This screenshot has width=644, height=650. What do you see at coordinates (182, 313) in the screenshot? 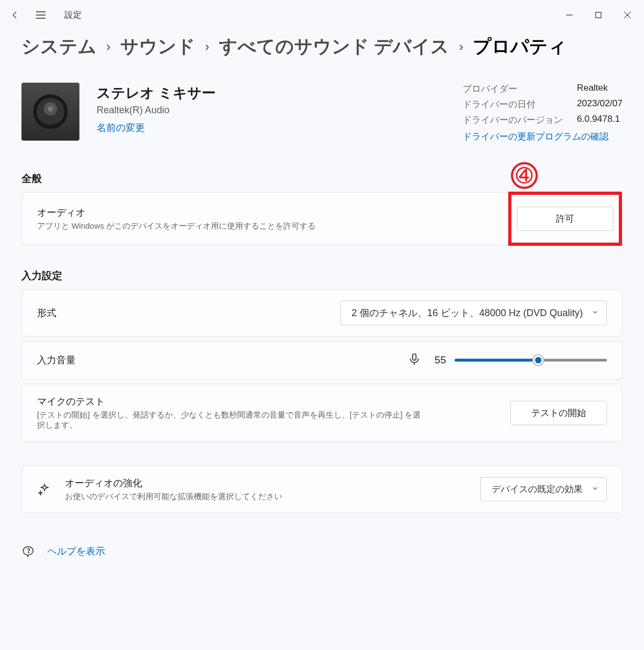
I see `format-title: 形式` at bounding box center [182, 313].